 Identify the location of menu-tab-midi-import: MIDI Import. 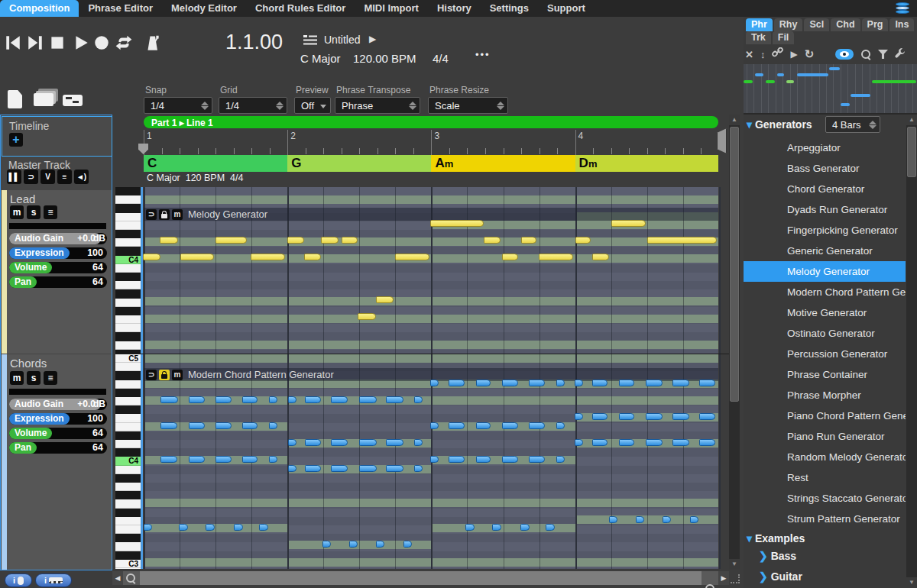
(391, 8).